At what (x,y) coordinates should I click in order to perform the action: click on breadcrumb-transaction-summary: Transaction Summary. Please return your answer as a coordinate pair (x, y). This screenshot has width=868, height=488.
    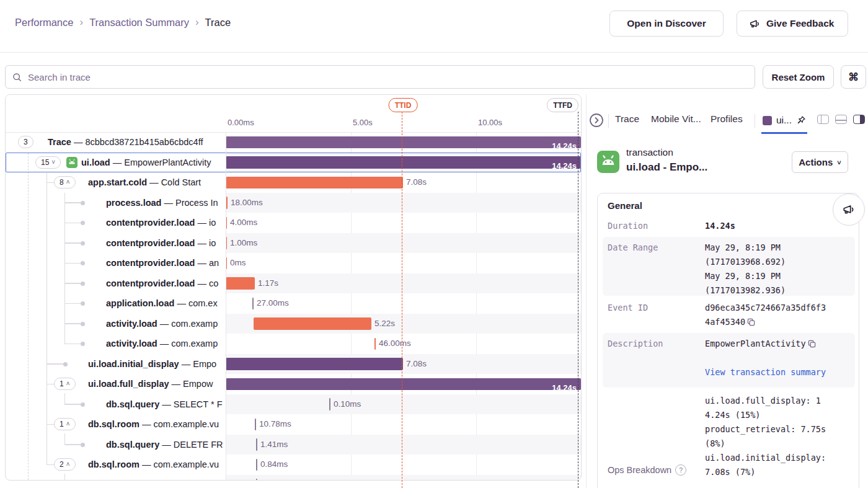
    Looking at the image, I should click on (139, 22).